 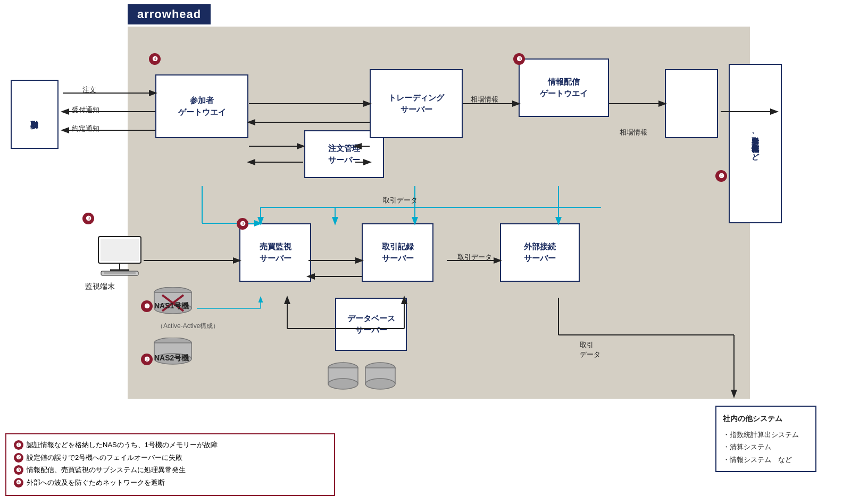 I want to click on database-server-label: データベースサーバー, so click(x=371, y=324).